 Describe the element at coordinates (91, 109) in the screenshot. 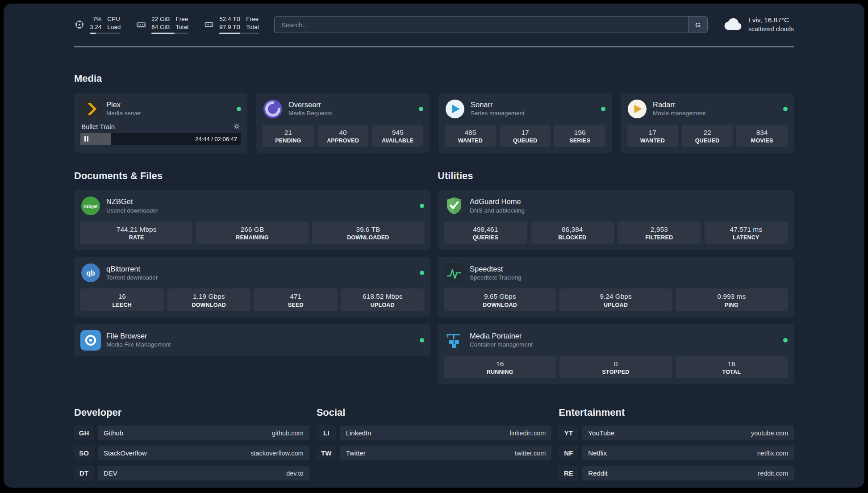

I see `plex-icon` at that location.